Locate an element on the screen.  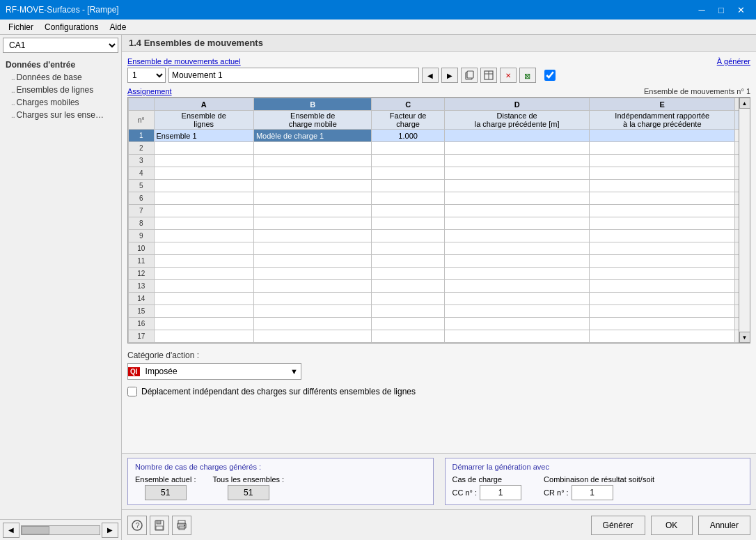
ca-dropdown: CA1 is located at coordinates (61, 45).